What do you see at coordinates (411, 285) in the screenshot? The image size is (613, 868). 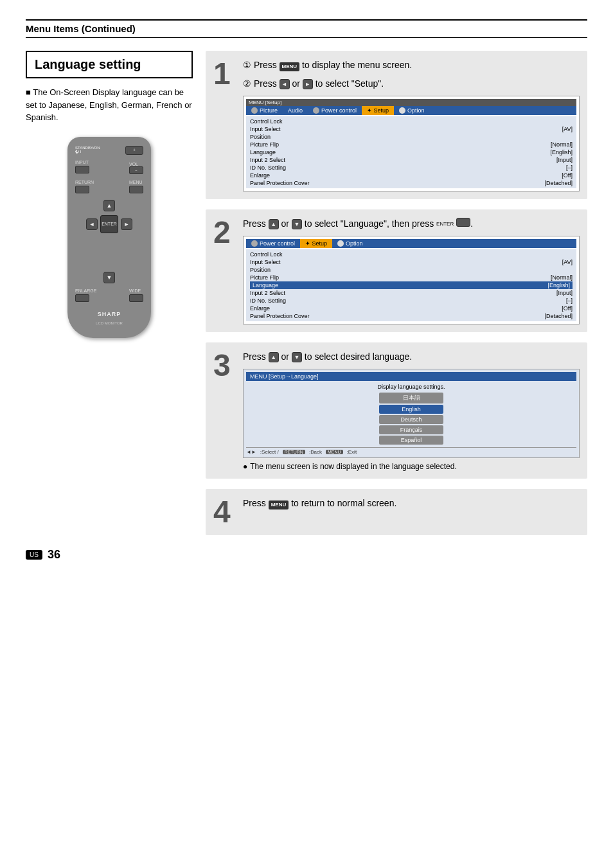 I see `menu2-row-language-highlight: Language[English]` at bounding box center [411, 285].